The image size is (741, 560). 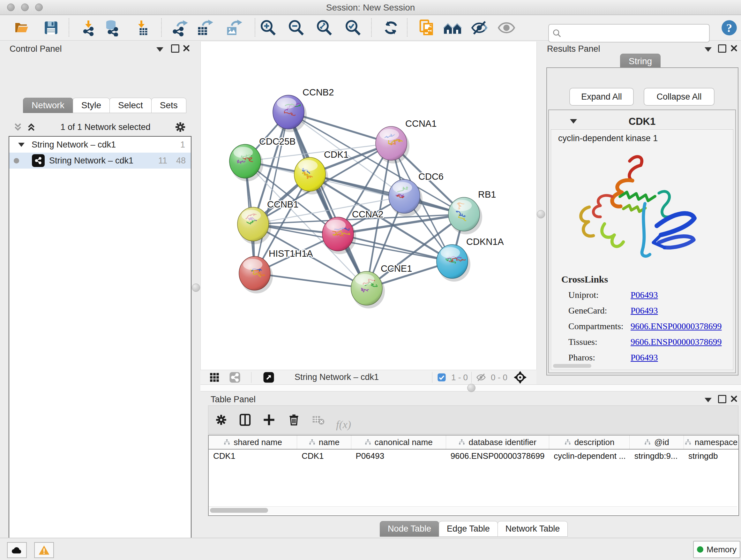 I want to click on horizontal-splitter, so click(x=471, y=388).